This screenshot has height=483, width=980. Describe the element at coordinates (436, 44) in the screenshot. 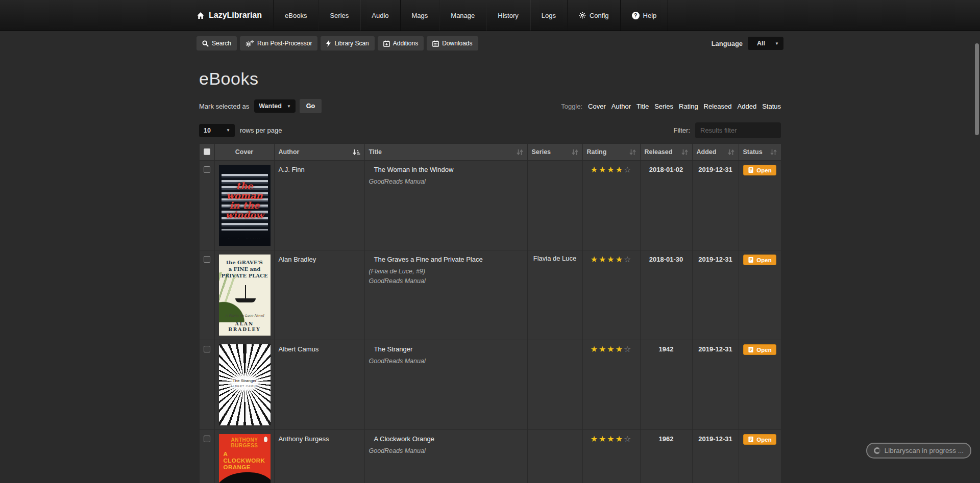

I see `calendar-icon` at that location.